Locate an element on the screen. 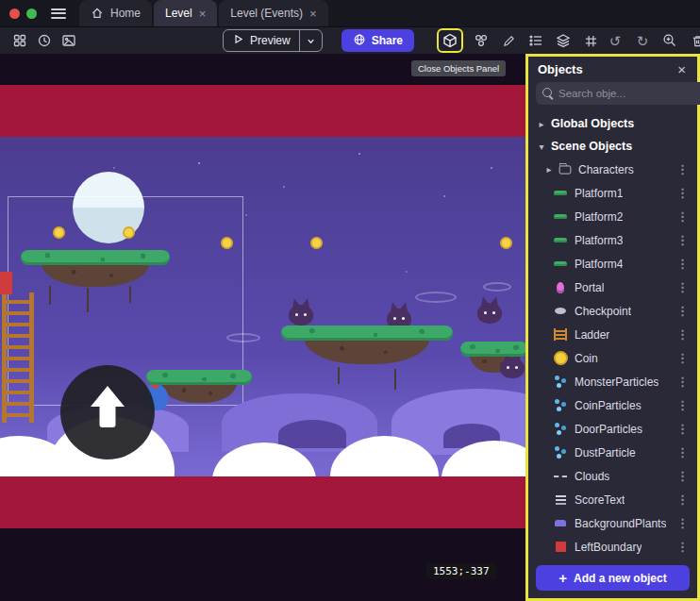 The width and height of the screenshot is (700, 601). object-row: CoinParticles ⋮ is located at coordinates (613, 406).